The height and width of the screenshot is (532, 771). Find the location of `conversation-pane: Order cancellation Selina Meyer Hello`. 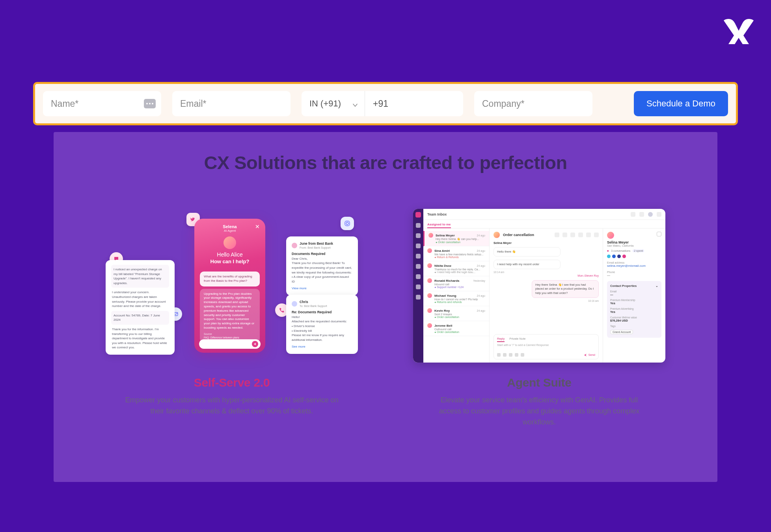

conversation-pane: Order cancellation Selina Meyer Hello is located at coordinates (546, 296).